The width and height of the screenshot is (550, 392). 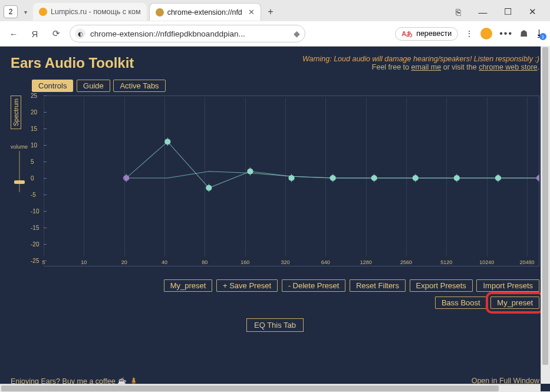 I want to click on tab-dropdown-icon: ▾, so click(x=25, y=12).